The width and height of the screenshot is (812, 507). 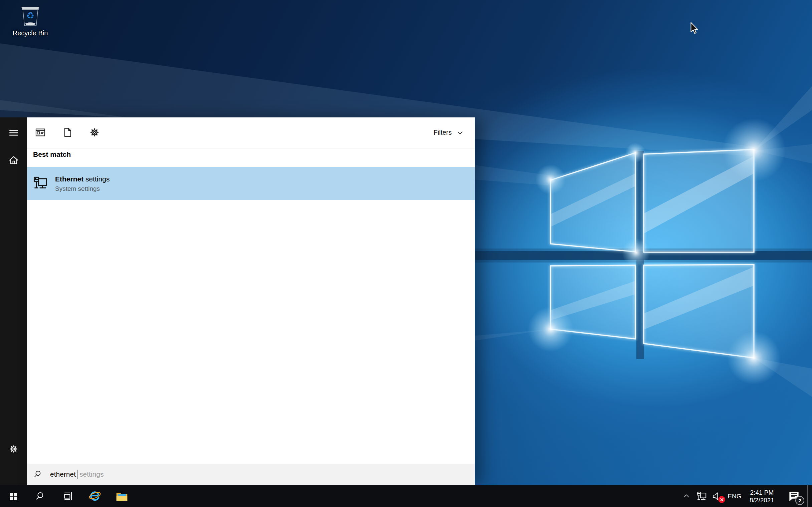 What do you see at coordinates (694, 28) in the screenshot?
I see `mouse-cursor` at bounding box center [694, 28].